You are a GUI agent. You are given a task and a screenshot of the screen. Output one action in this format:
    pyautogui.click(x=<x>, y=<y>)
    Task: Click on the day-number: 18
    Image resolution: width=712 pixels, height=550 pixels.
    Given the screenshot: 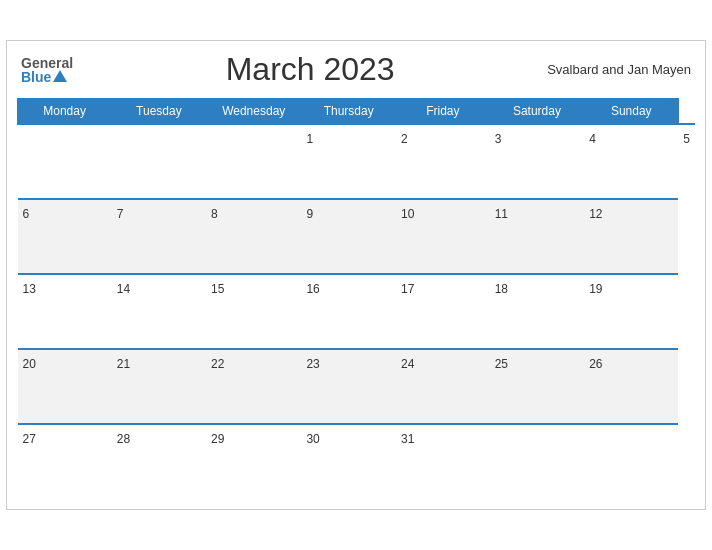 What is the action you would take?
    pyautogui.click(x=502, y=289)
    